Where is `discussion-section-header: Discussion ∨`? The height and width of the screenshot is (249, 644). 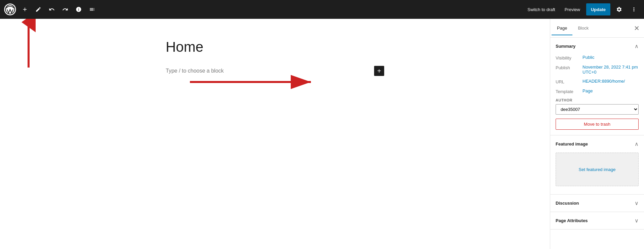 discussion-section-header: Discussion ∨ is located at coordinates (597, 203).